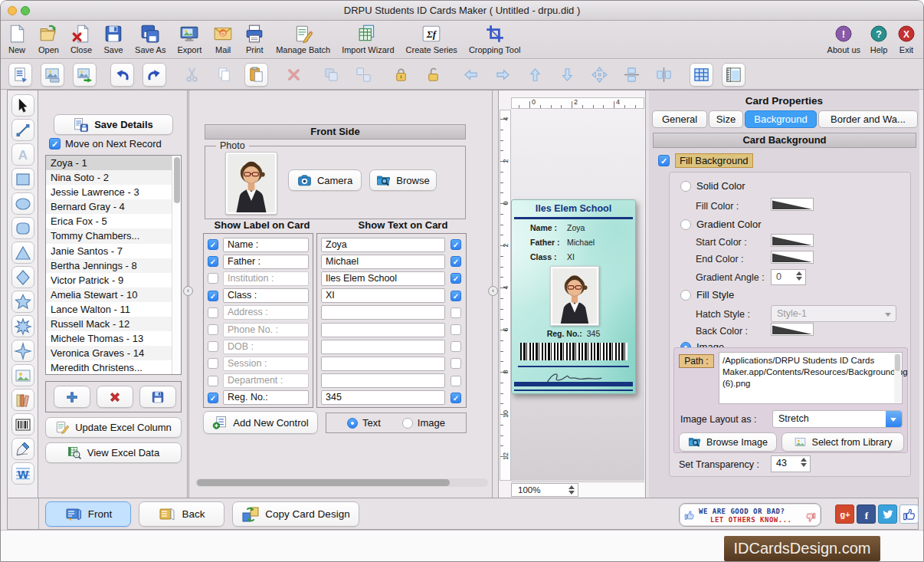 This screenshot has width=924, height=562. I want to click on text-properties-button, so click(20, 75).